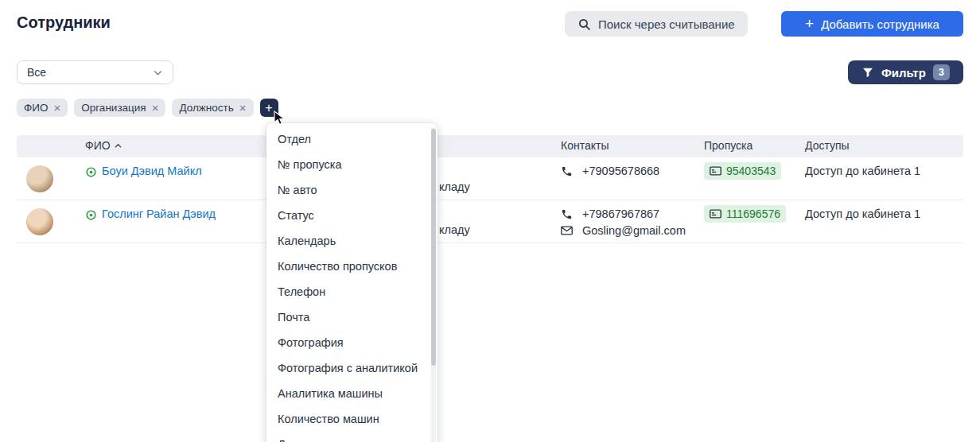  Describe the element at coordinates (620, 214) in the screenshot. I see `employee-phone: +79867967867` at that location.